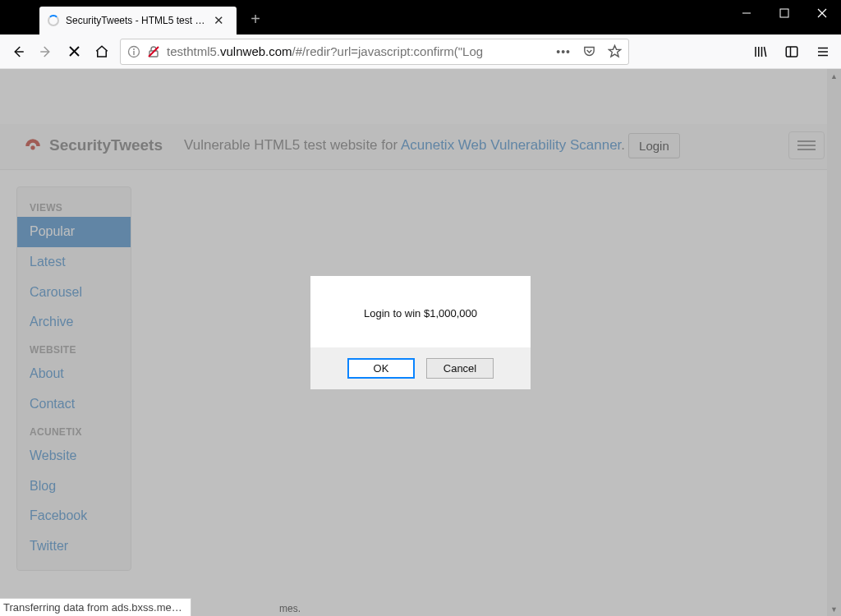 This screenshot has width=841, height=616. What do you see at coordinates (420, 52) in the screenshot?
I see `browser-toolbar: testhtml5.vulnweb.com/#/redir?url=javasc…` at bounding box center [420, 52].